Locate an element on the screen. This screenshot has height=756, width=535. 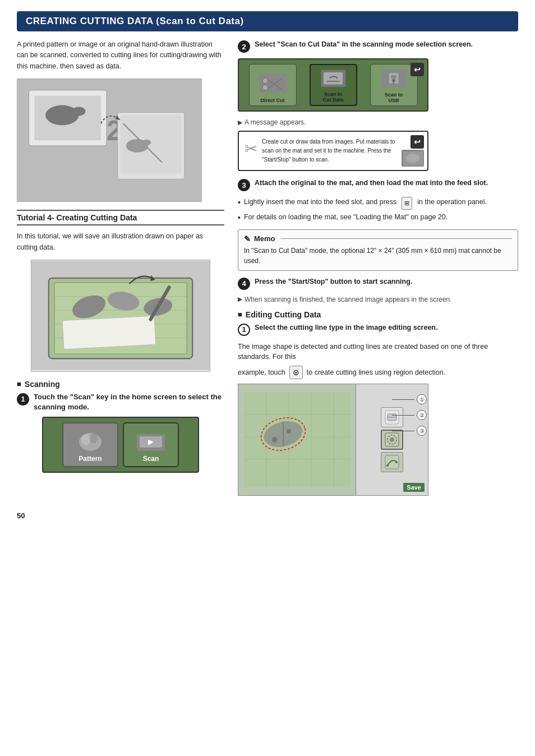
step2-circle: 2 is located at coordinates (244, 47).